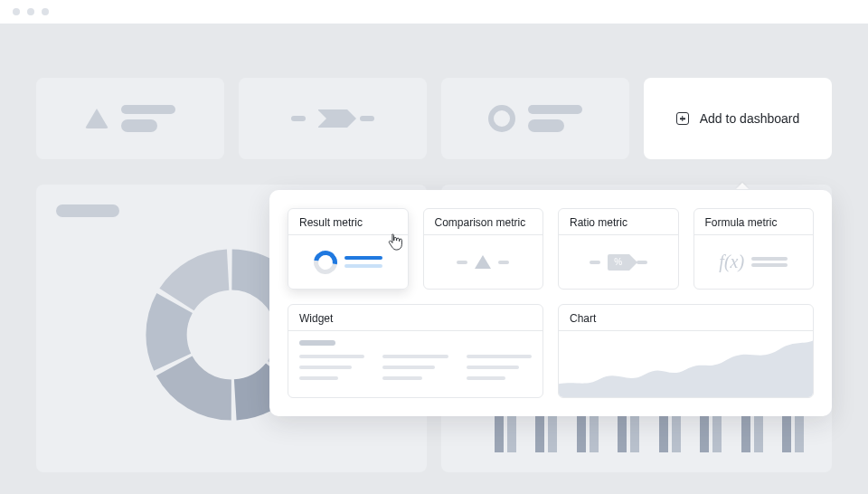  Describe the element at coordinates (502, 119) in the screenshot. I see `ring-icon` at that location.